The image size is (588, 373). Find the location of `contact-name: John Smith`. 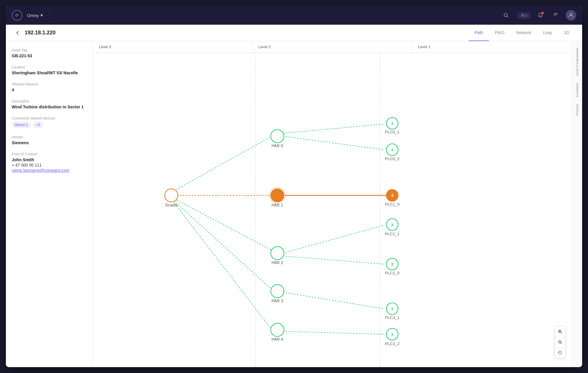

contact-name: John Smith is located at coordinates (49, 160).